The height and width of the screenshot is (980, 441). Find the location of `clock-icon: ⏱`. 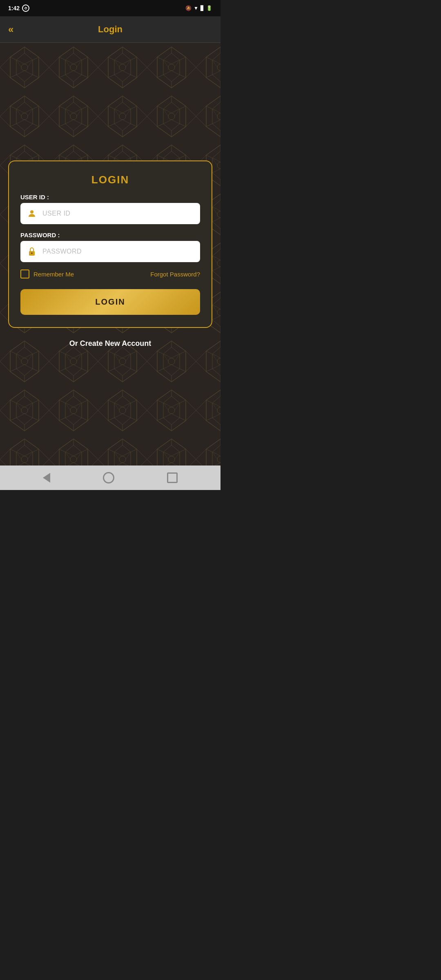

clock-icon: ⏱ is located at coordinates (26, 8).